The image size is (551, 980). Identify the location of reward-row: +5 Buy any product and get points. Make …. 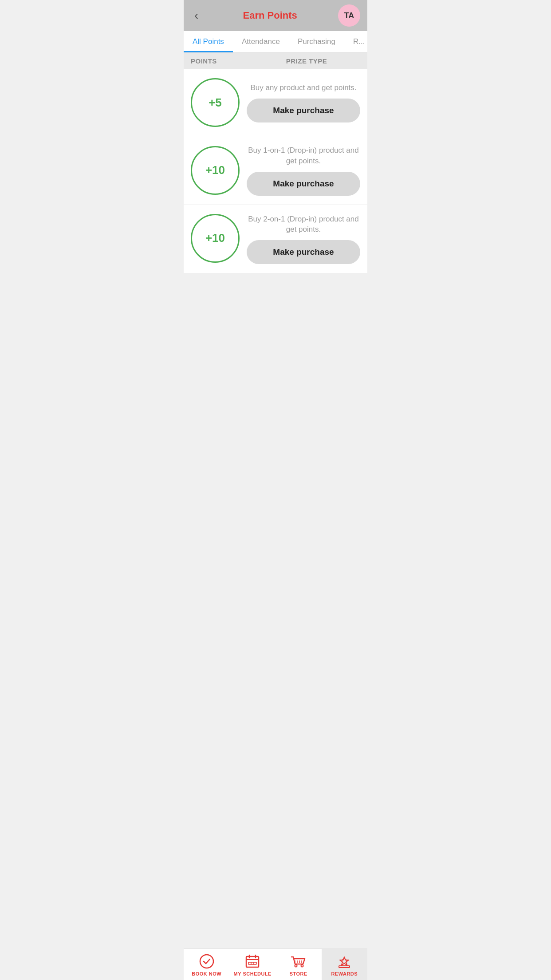
(276, 103).